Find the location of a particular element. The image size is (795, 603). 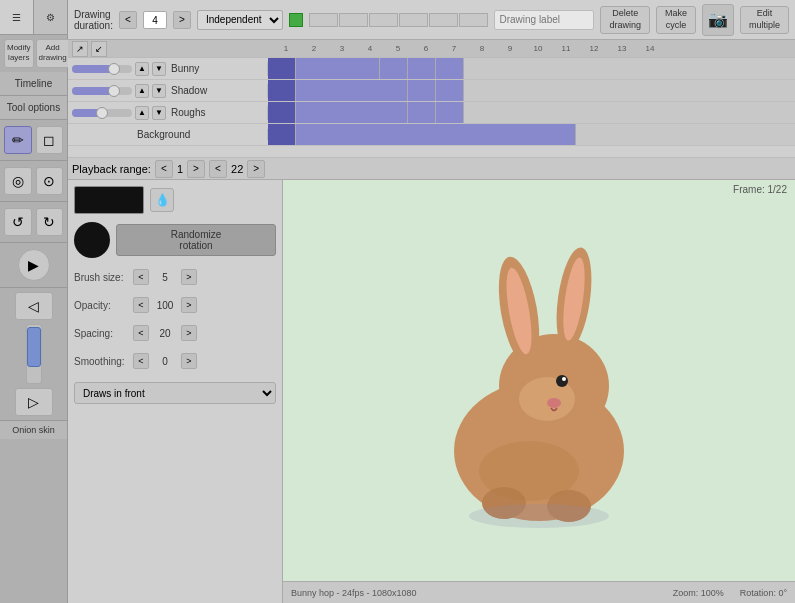

frame-marker is located at coordinates (296, 20).